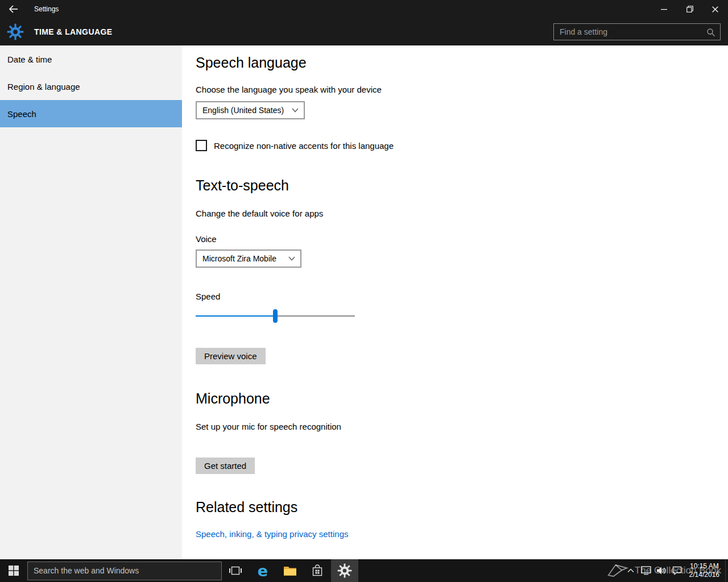  I want to click on minimize-button, so click(664, 9).